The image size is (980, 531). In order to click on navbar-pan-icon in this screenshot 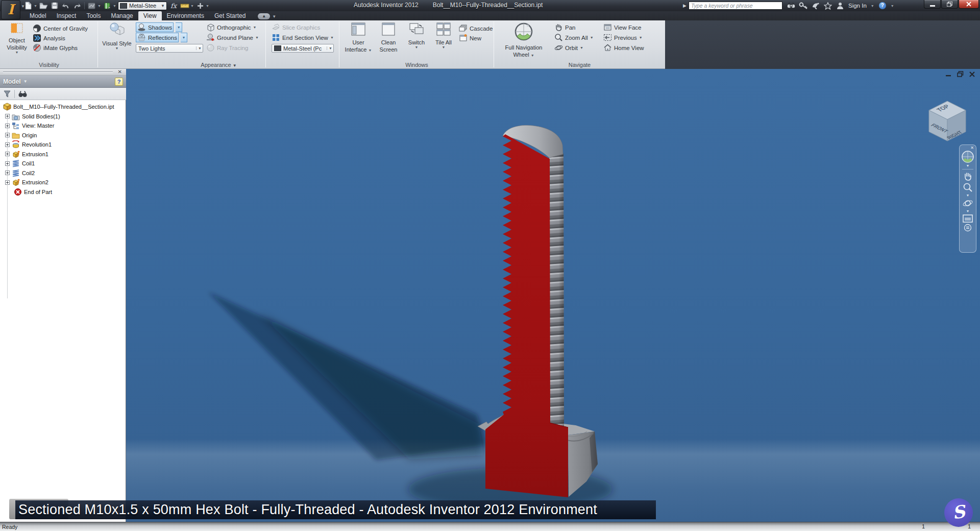, I will do `click(968, 176)`.